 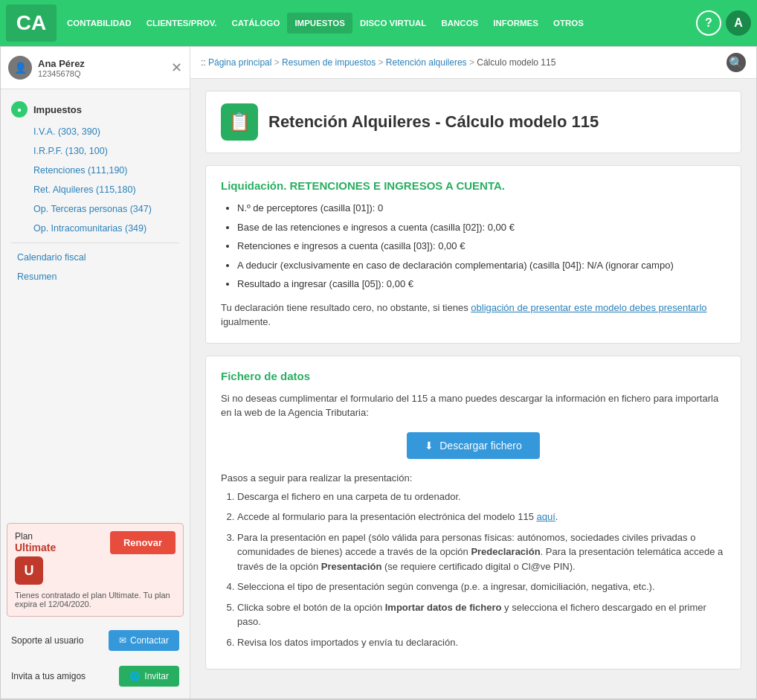 What do you see at coordinates (482, 246) in the screenshot?
I see `list-item: Retenciones e ingresos a cuenta (casilla…` at bounding box center [482, 246].